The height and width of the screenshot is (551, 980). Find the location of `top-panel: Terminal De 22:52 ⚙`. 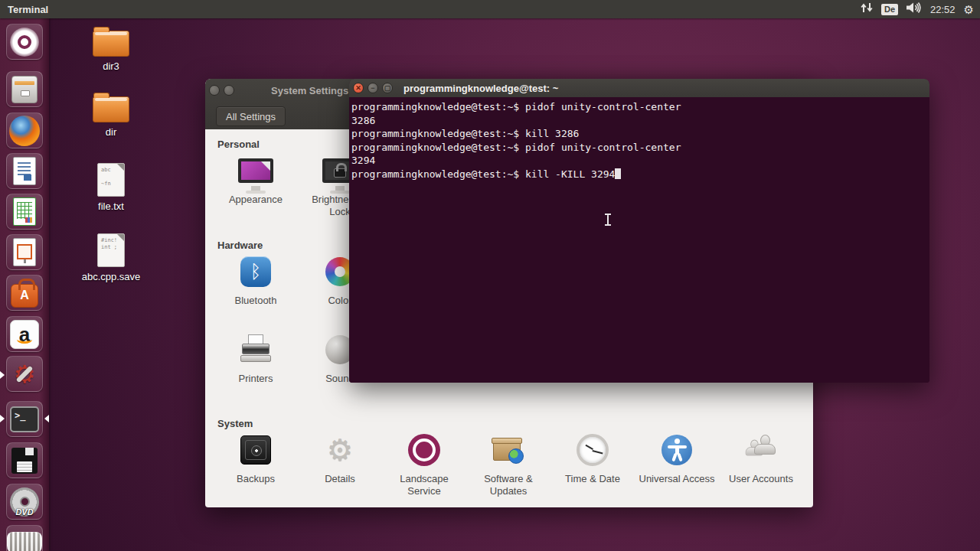

top-panel: Terminal De 22:52 ⚙ is located at coordinates (490, 9).